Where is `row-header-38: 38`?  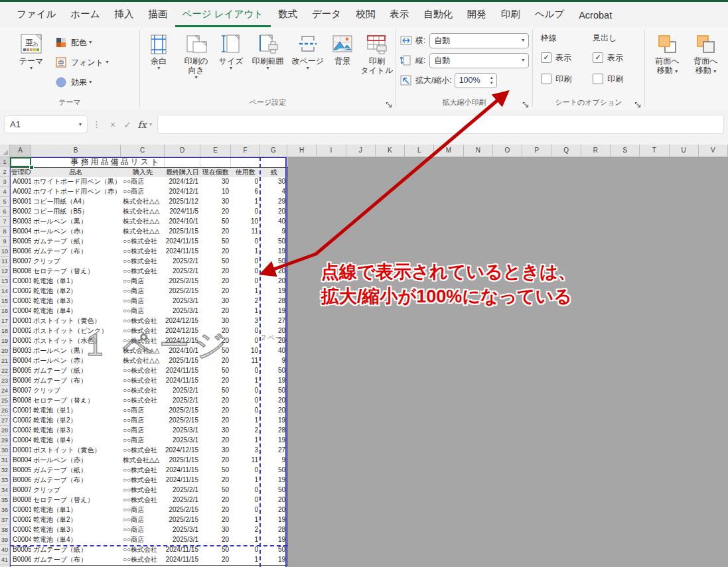
row-header-38: 38 is located at coordinates (5, 531).